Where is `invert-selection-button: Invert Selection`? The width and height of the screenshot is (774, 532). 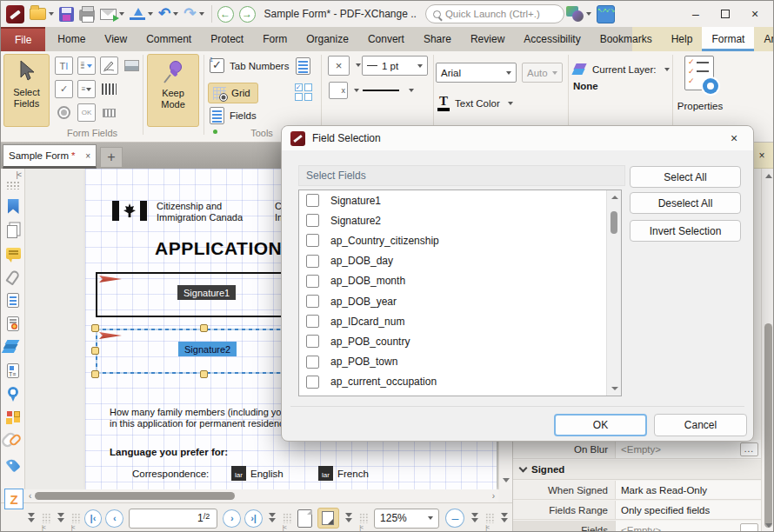
invert-selection-button: Invert Selection is located at coordinates (685, 231).